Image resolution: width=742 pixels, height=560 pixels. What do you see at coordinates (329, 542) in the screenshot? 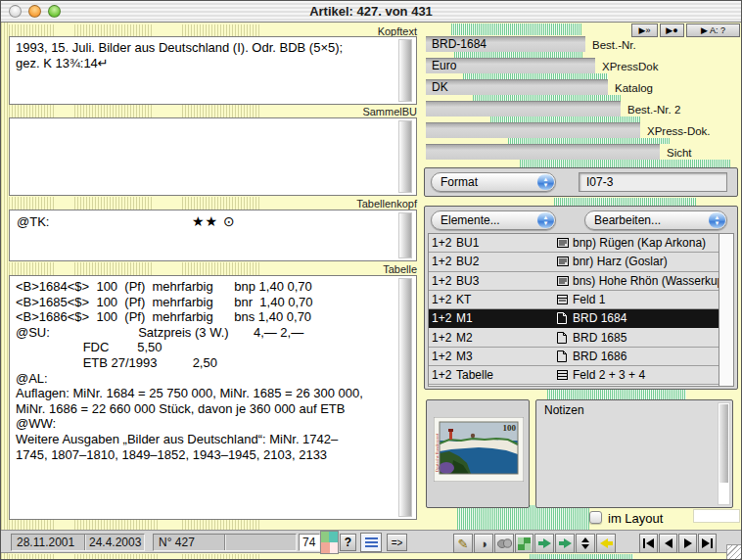
I see `color-quad-icon` at bounding box center [329, 542].